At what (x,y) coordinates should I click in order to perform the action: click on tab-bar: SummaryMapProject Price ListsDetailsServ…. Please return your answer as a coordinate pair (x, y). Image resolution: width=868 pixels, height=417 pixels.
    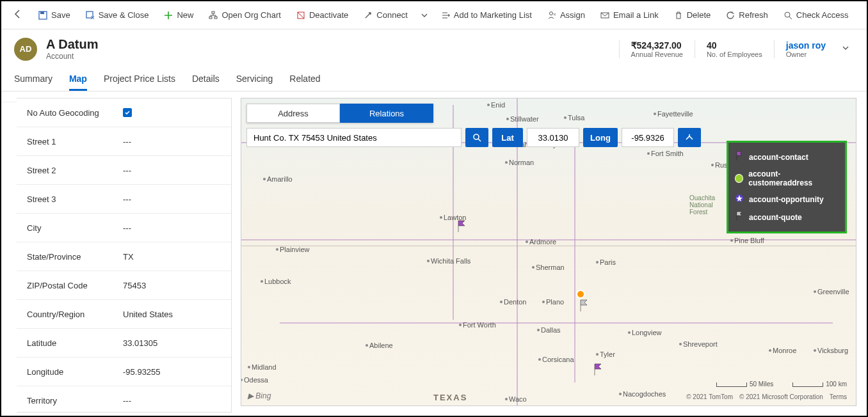
    Looking at the image, I should click on (434, 79).